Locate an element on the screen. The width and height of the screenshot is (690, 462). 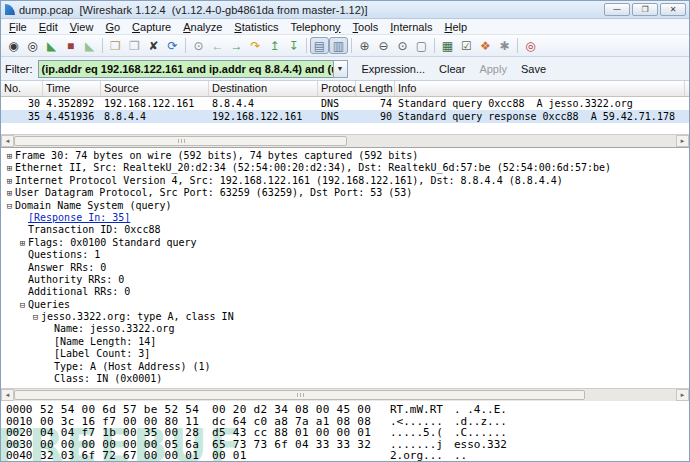
capture-options-icon: ◎ is located at coordinates (32, 46).